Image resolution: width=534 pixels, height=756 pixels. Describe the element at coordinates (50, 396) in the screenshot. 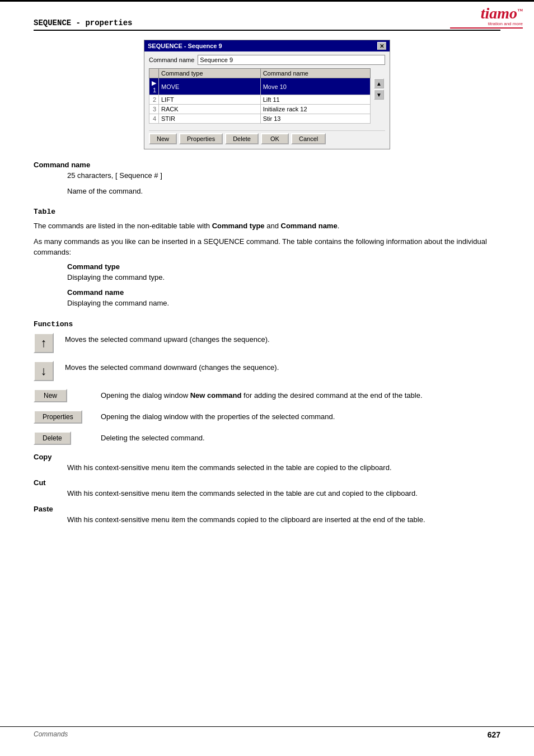

I see `new-func-button: New` at that location.